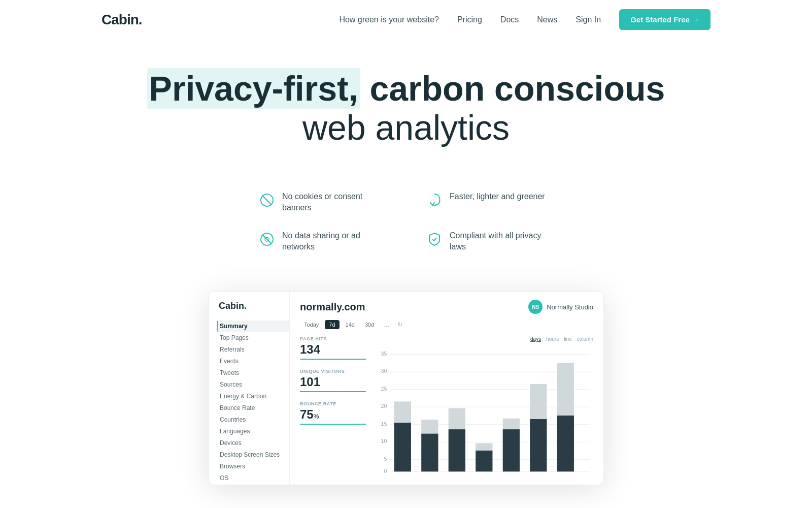 The width and height of the screenshot is (812, 508). What do you see at coordinates (369, 325) in the screenshot?
I see `filter-30d: 30d` at bounding box center [369, 325].